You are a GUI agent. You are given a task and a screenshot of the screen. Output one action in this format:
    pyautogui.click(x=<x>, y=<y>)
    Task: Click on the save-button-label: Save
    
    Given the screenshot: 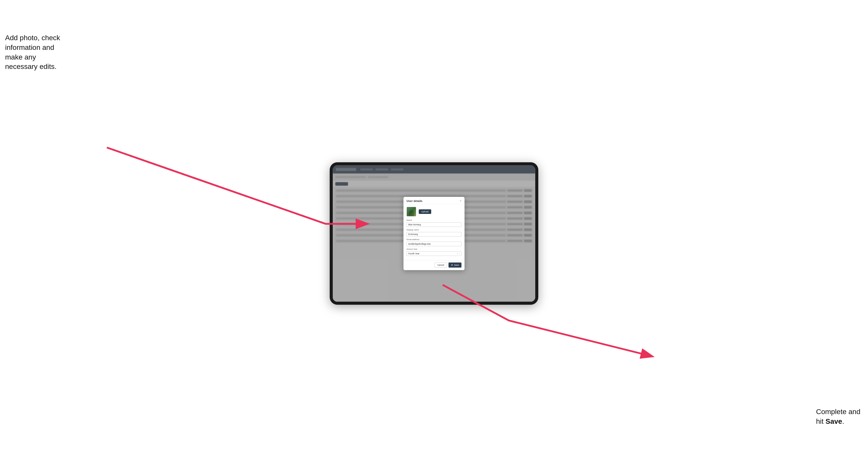 What is the action you would take?
    pyautogui.click(x=457, y=265)
    